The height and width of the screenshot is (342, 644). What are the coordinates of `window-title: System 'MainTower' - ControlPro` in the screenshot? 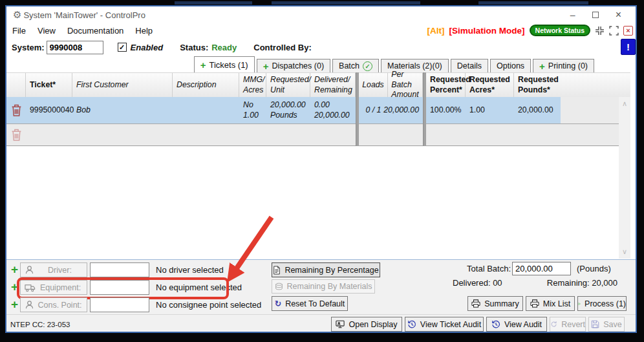 It's located at (84, 16).